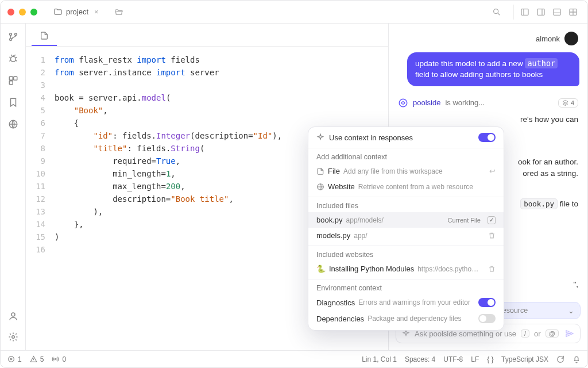  What do you see at coordinates (13, 80) in the screenshot?
I see `extensions-icon` at bounding box center [13, 80].